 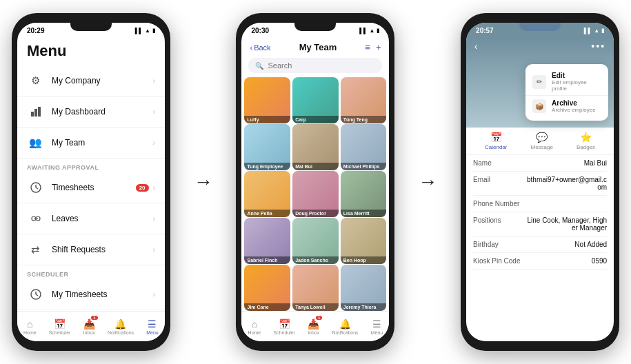 I want to click on company-label: My Company, so click(x=102, y=81).